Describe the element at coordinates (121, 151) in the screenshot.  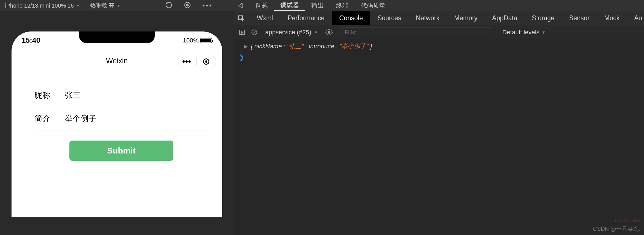
I see `submit-button: Submit` at that location.